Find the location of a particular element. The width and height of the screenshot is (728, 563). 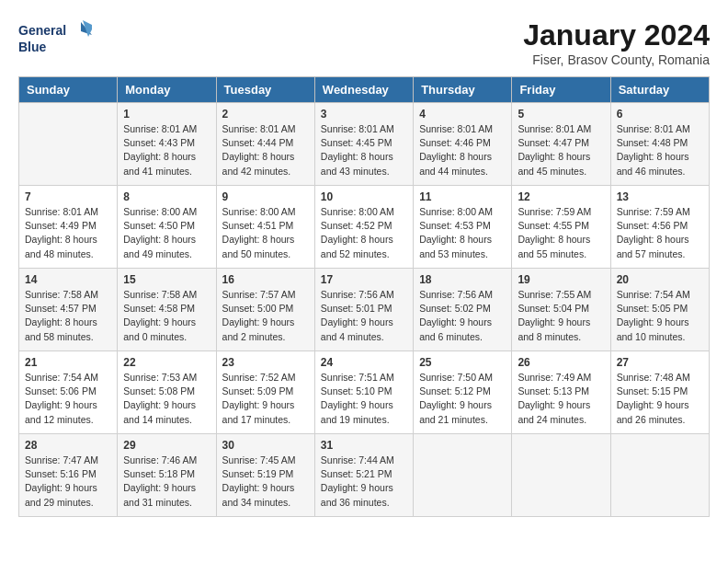

day-number: 24 is located at coordinates (364, 362).